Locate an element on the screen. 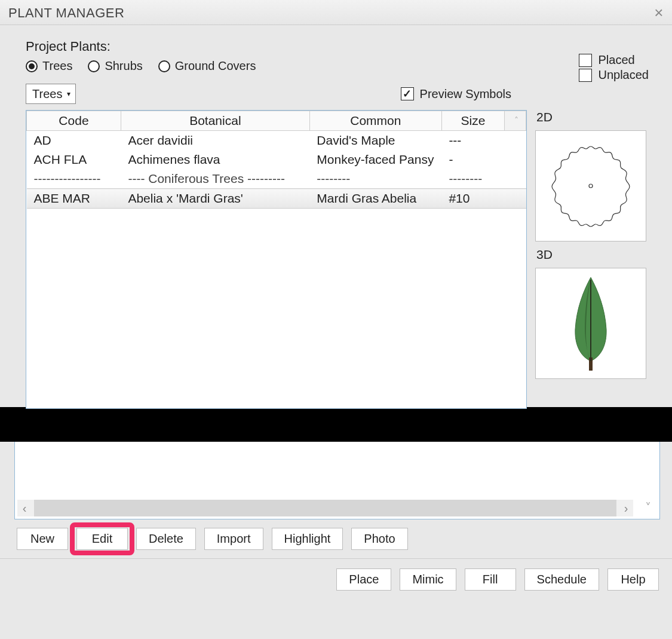 Image resolution: width=672 pixels, height=639 pixels. horizontal-scrollbar: ‹ › is located at coordinates (325, 508).